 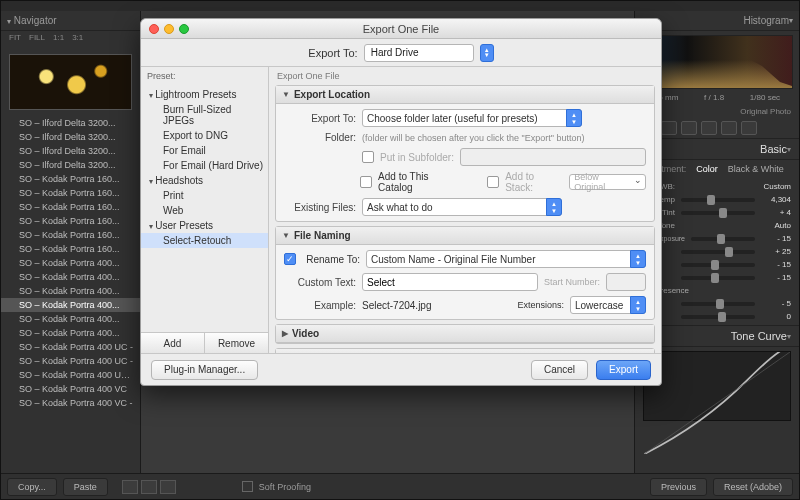 What do you see at coordinates (624, 370) in the screenshot?
I see `export-button: Export` at bounding box center [624, 370].